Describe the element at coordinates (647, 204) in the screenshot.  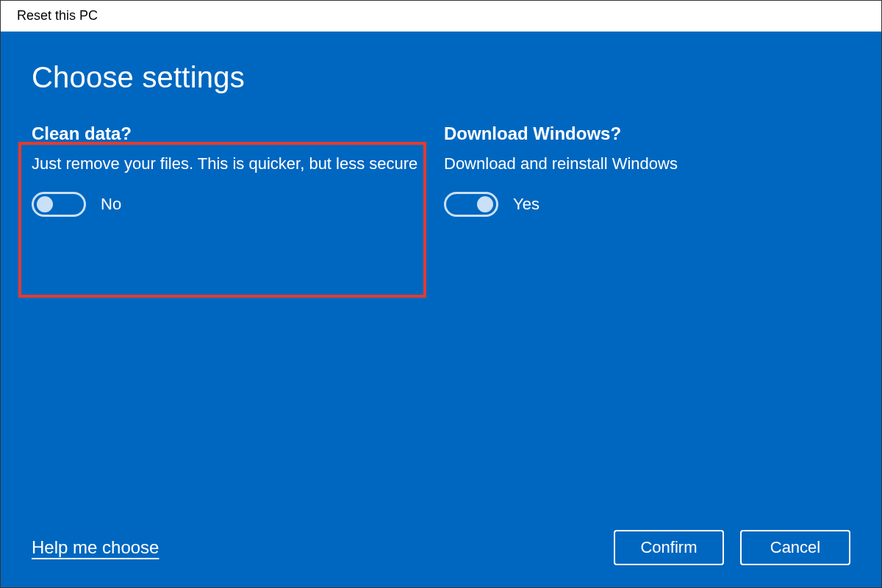
I see `download-windows-toggle-row: Yes` at that location.